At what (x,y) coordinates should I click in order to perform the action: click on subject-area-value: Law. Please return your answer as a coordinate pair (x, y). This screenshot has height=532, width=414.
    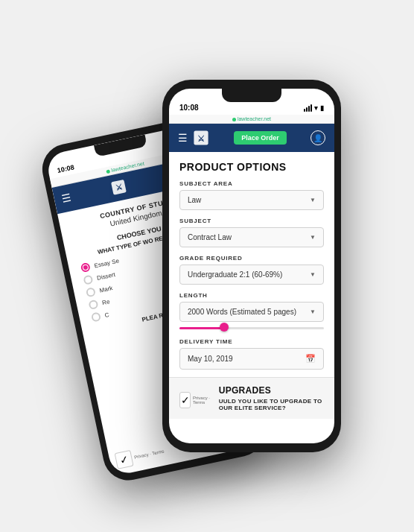
    Looking at the image, I should click on (194, 200).